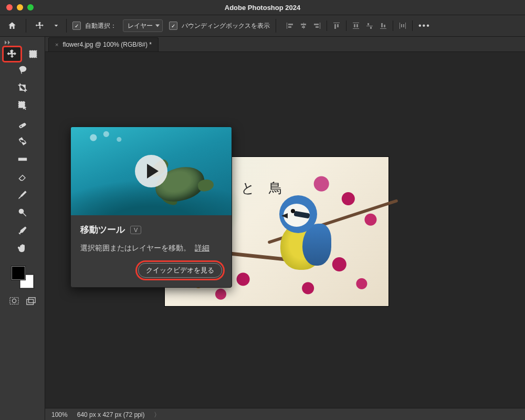 The image size is (525, 420). I want to click on home-button, so click(12, 26).